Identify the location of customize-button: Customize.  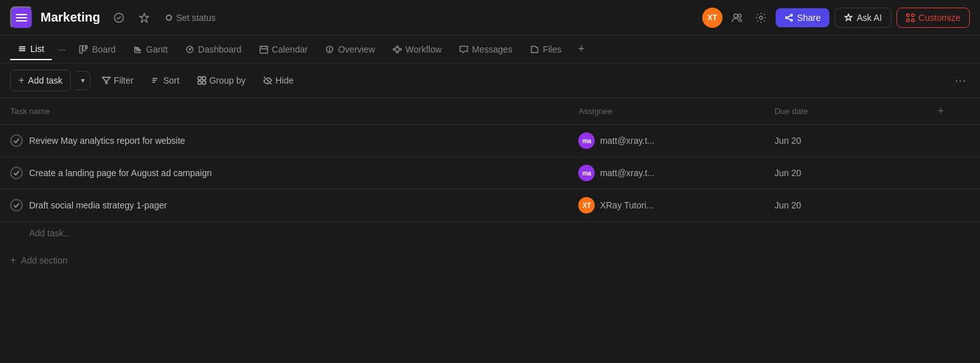
(933, 18).